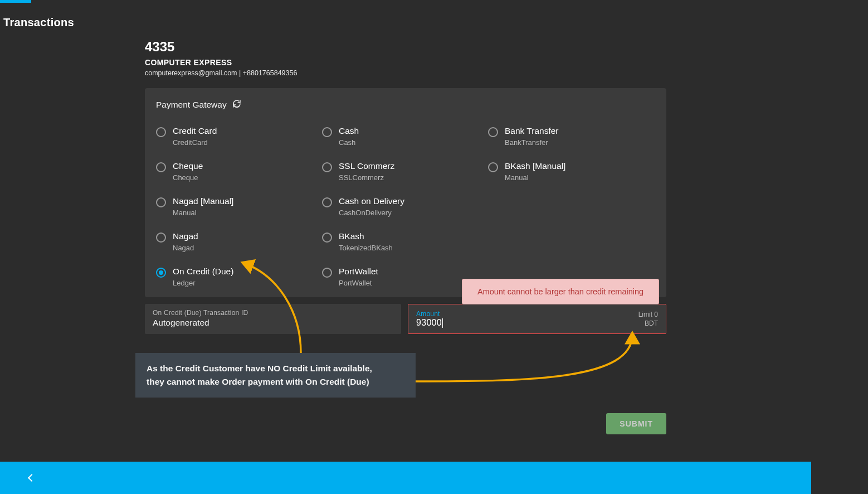 Image resolution: width=868 pixels, height=494 pixels. What do you see at coordinates (406, 47) in the screenshot?
I see `customer-id: 4335` at bounding box center [406, 47].